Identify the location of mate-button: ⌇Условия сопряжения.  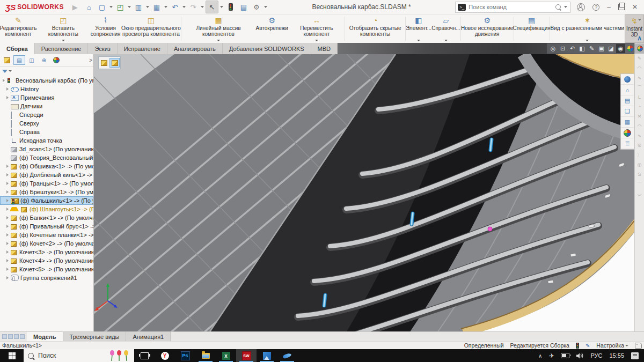
(106, 29).